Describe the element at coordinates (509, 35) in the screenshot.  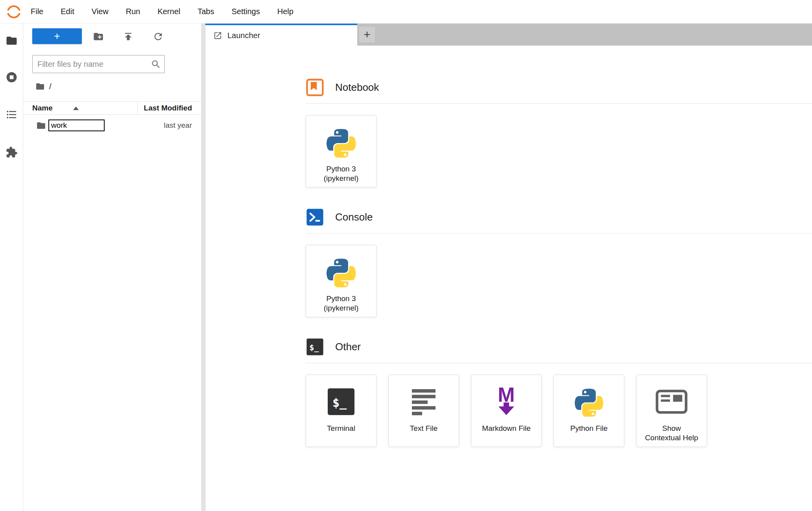
I see `tab-bar: Launcher +` at that location.